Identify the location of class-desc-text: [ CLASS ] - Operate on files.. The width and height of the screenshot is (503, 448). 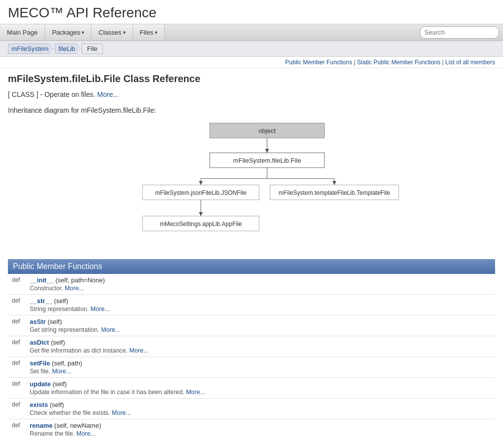
(51, 94).